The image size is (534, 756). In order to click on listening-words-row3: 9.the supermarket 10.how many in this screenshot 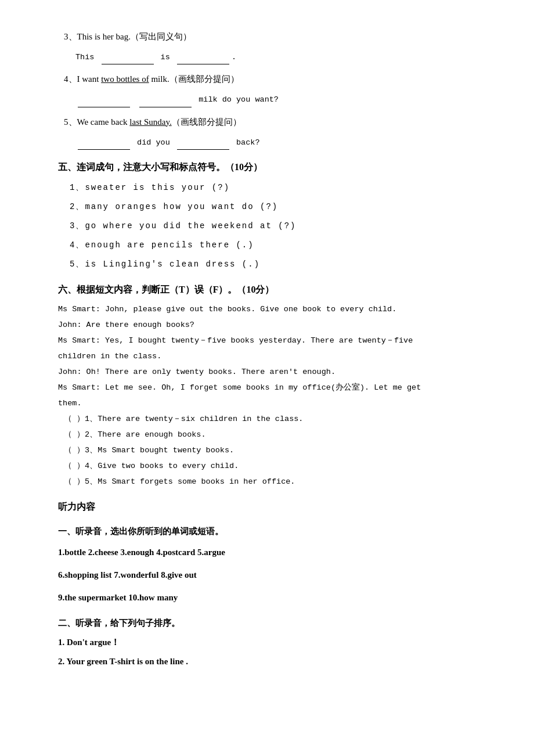, I will do `click(279, 598)`.